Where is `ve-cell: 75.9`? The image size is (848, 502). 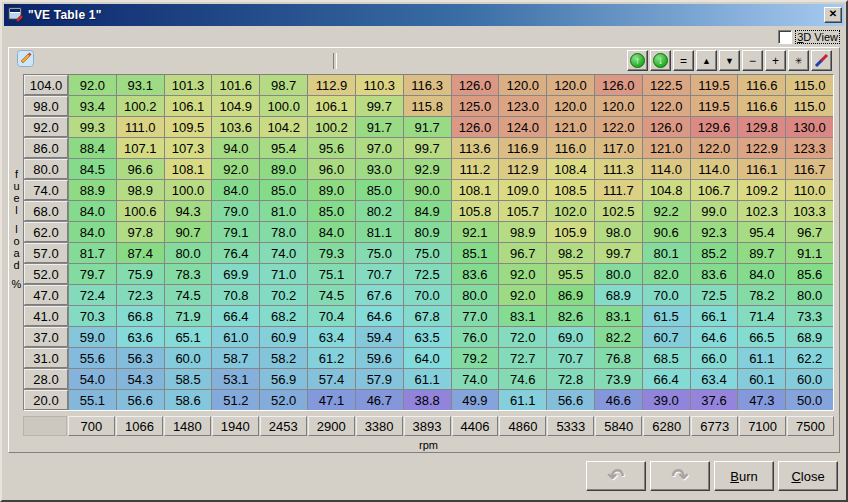
ve-cell: 75.9 is located at coordinates (140, 274).